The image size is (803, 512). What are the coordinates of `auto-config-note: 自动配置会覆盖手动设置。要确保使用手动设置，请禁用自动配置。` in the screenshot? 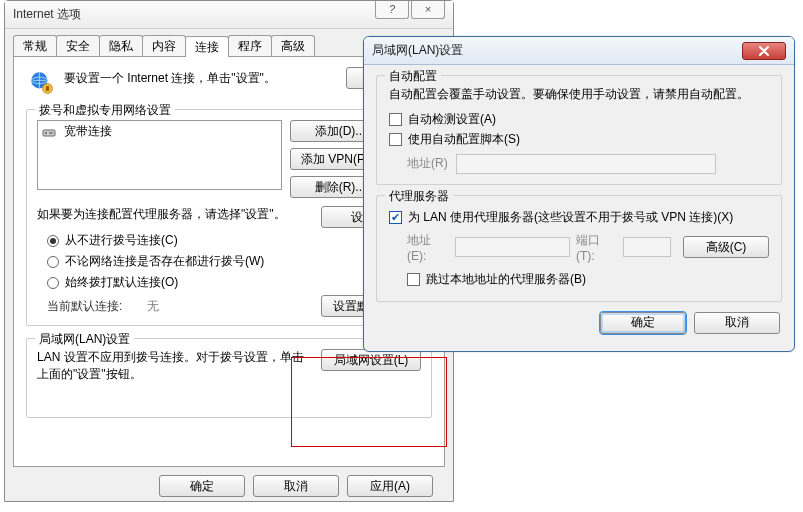 It's located at (579, 94).